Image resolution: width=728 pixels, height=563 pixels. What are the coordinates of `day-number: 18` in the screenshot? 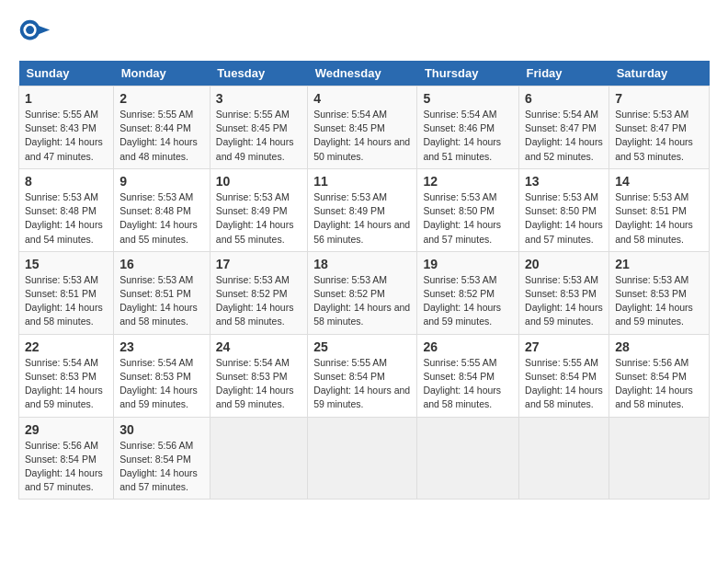 It's located at (362, 264).